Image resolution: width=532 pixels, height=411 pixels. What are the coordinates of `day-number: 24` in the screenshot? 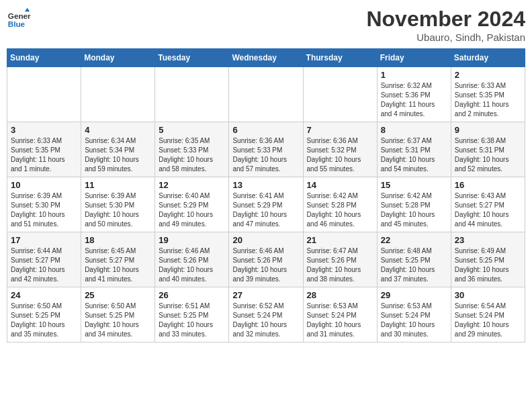 It's located at (44, 295).